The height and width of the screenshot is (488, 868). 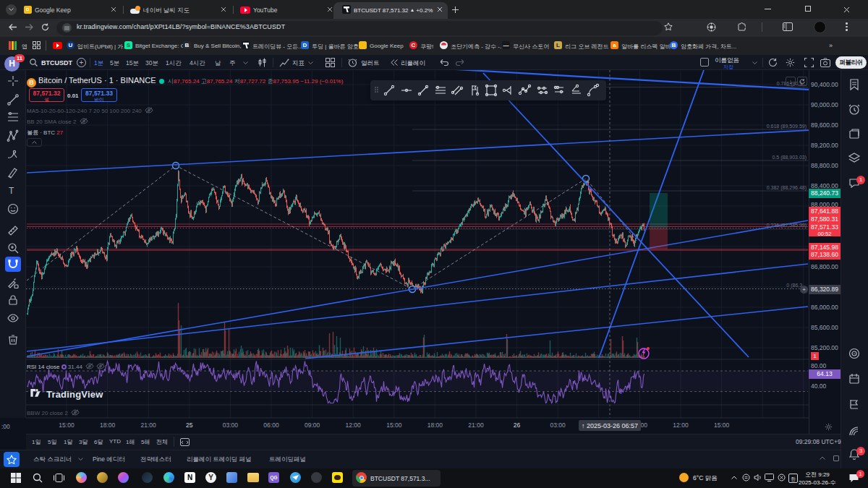 What do you see at coordinates (517, 425) in the screenshot?
I see `svg-text: 26` at bounding box center [517, 425].